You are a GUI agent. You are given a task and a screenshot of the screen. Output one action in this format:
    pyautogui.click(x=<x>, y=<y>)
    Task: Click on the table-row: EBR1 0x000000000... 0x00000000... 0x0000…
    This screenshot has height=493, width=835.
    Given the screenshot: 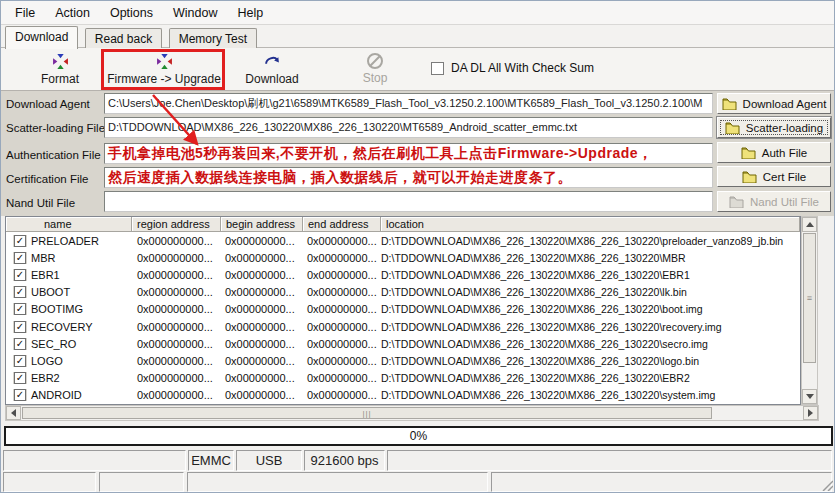 What is the action you would take?
    pyautogui.click(x=403, y=274)
    